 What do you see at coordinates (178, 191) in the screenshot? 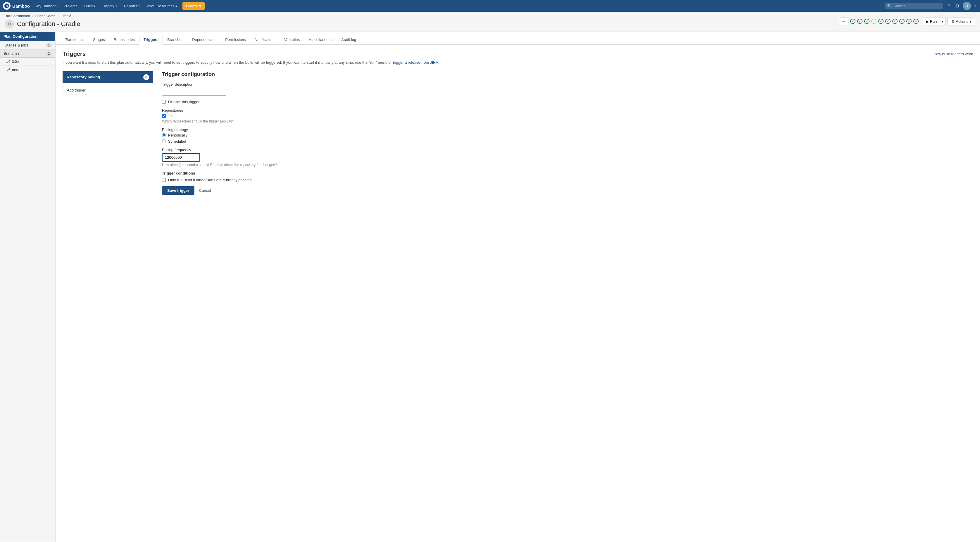
I see `save-trigger-button: Save trigger` at bounding box center [178, 191].